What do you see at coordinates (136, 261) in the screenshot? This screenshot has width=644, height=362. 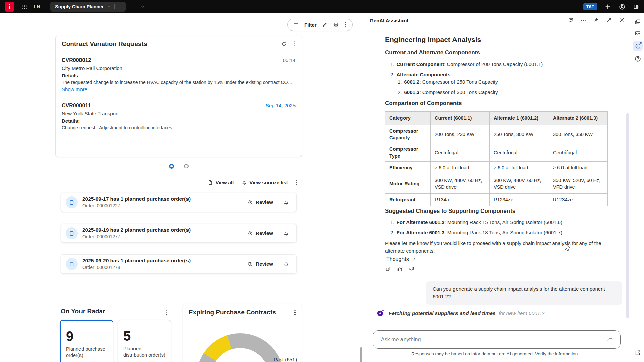 I see `alert-title: 2025-09-20 has 1 planned purchase order(…` at bounding box center [136, 261].